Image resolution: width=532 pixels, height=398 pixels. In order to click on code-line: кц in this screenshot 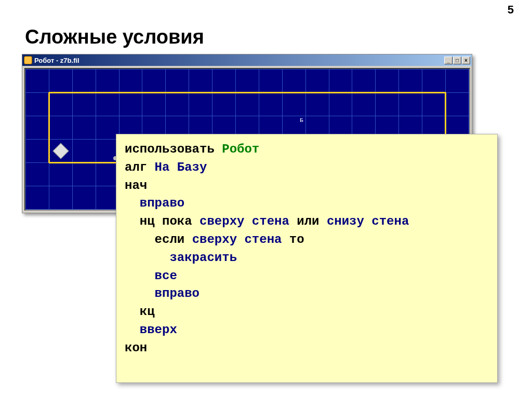, I will do `click(307, 312)`.